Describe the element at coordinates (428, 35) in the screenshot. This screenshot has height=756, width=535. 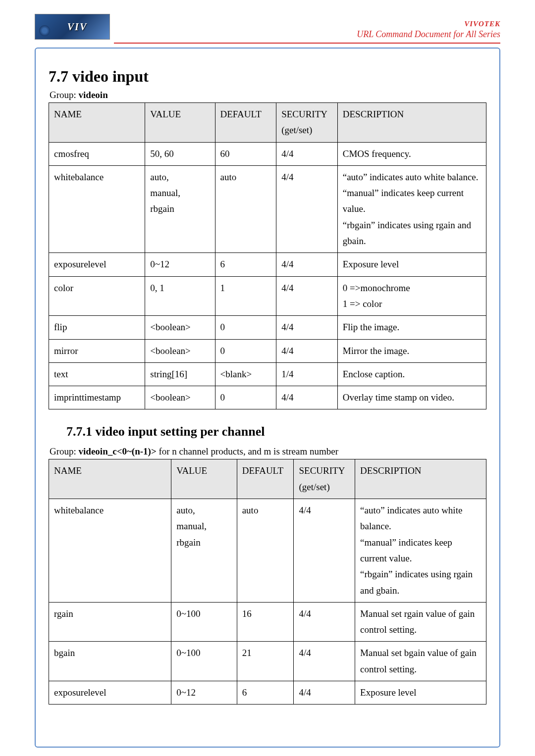
I see `document-title: URL Command Document for All Series` at that location.